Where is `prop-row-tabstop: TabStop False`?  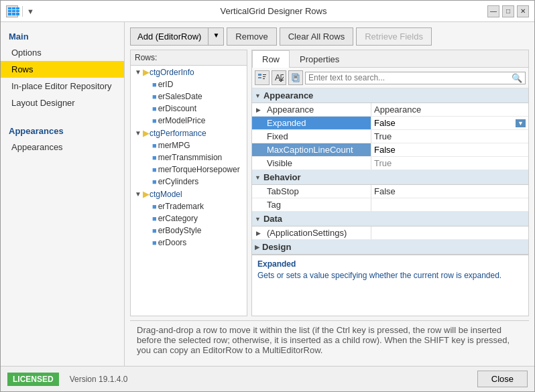 prop-row-tabstop: TabStop False is located at coordinates (390, 192).